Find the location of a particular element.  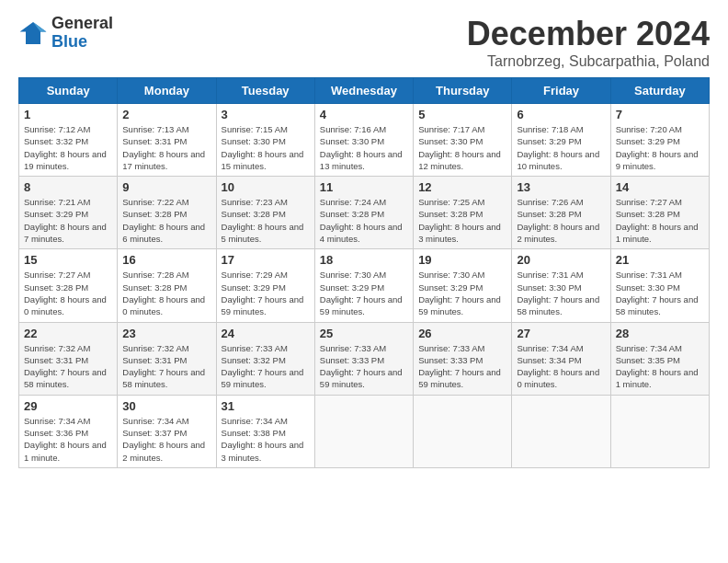

day-info: Sunrise: 7:24 AMSunset: 3:28 PMDaylight:… is located at coordinates (364, 221).